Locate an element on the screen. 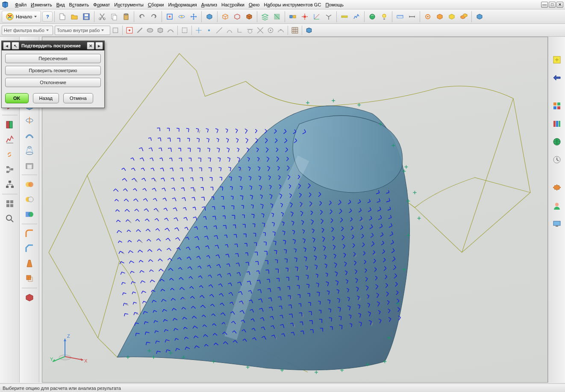 Image resolution: width=565 pixels, height=392 pixels. check-geometry-button: Проверить геометрию is located at coordinates (53, 70).